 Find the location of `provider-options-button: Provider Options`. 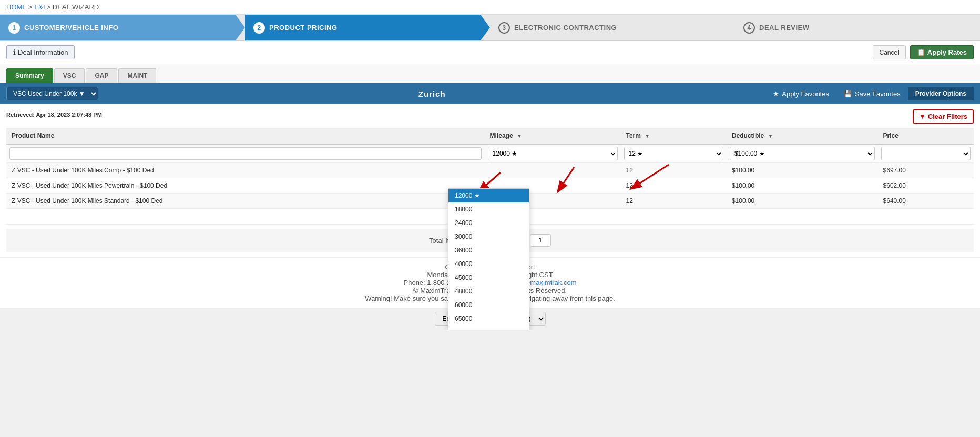

provider-options-button: Provider Options is located at coordinates (941, 94).